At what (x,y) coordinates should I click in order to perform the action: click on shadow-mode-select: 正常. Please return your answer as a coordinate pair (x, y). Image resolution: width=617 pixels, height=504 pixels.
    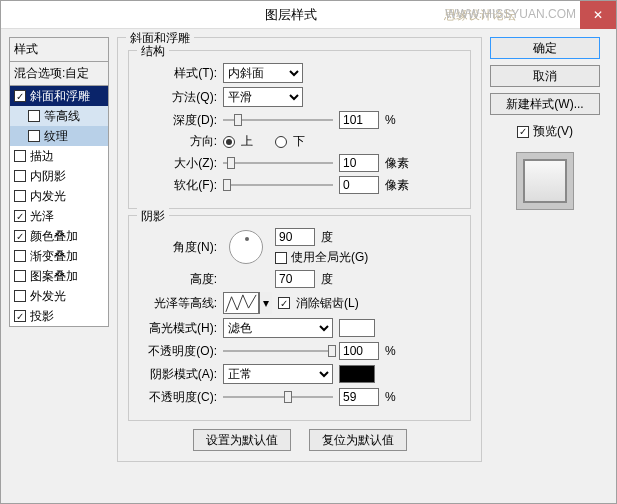
    Looking at the image, I should click on (278, 374).